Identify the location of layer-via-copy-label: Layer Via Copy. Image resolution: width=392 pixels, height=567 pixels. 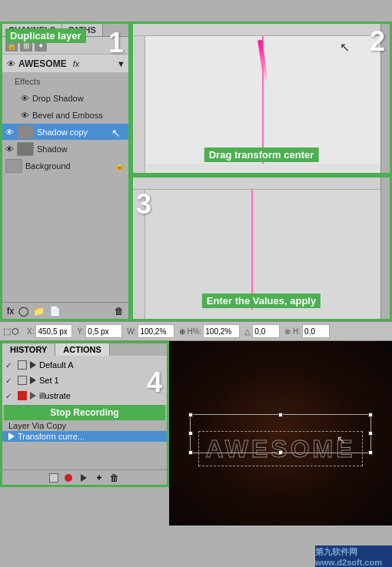
(37, 426).